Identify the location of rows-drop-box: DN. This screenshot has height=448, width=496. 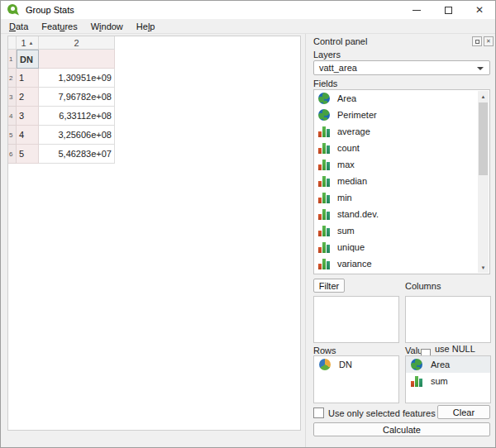
(356, 379).